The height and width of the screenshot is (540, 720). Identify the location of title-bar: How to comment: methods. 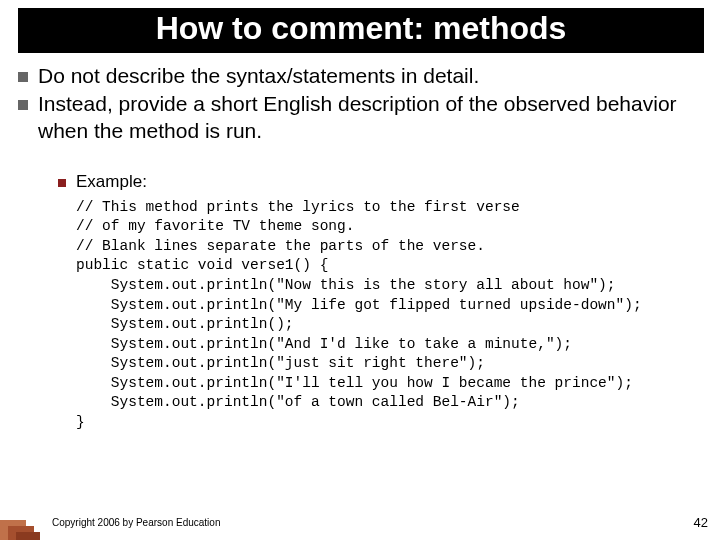
(361, 30).